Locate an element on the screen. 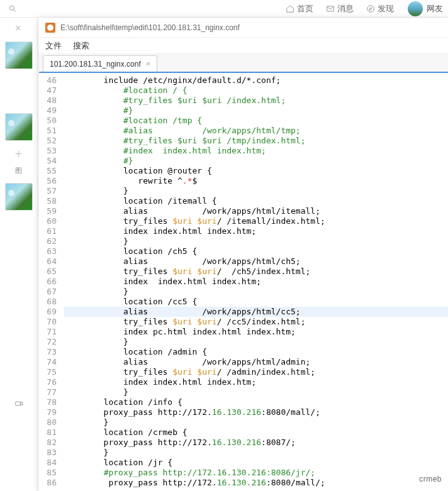 This screenshot has width=448, height=491. line-gutter: 4647484950515253545556575859606162636465… is located at coordinates (50, 282).